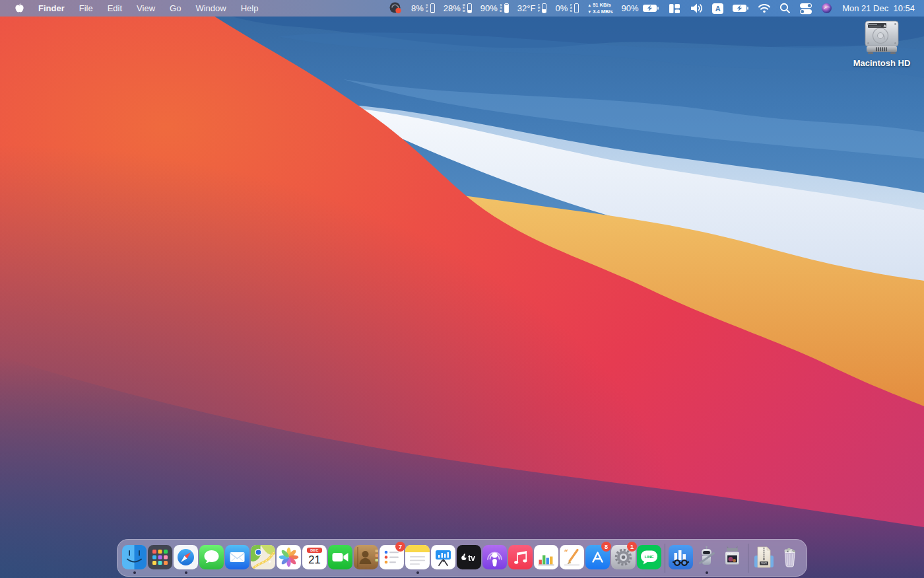 The image size is (924, 578). What do you see at coordinates (632, 547) in the screenshot?
I see `notification-badge: 1` at bounding box center [632, 547].